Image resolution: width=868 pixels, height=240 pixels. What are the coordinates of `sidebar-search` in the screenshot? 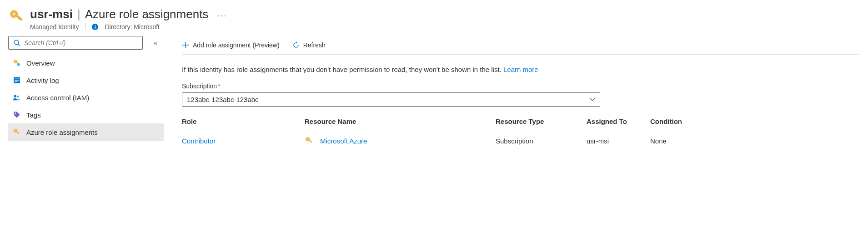 It's located at (75, 43).